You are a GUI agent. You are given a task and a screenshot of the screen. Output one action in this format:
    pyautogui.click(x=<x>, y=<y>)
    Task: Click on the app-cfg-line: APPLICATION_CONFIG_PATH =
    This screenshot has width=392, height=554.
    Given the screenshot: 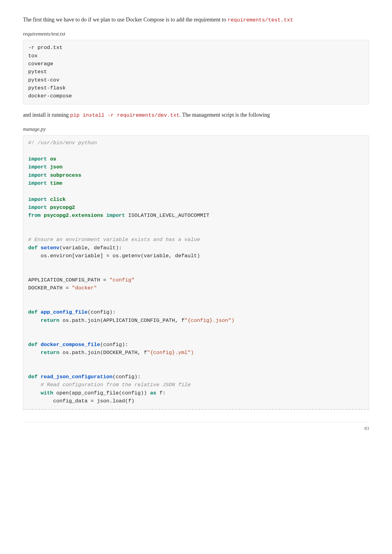 What is the action you would take?
    pyautogui.click(x=69, y=280)
    